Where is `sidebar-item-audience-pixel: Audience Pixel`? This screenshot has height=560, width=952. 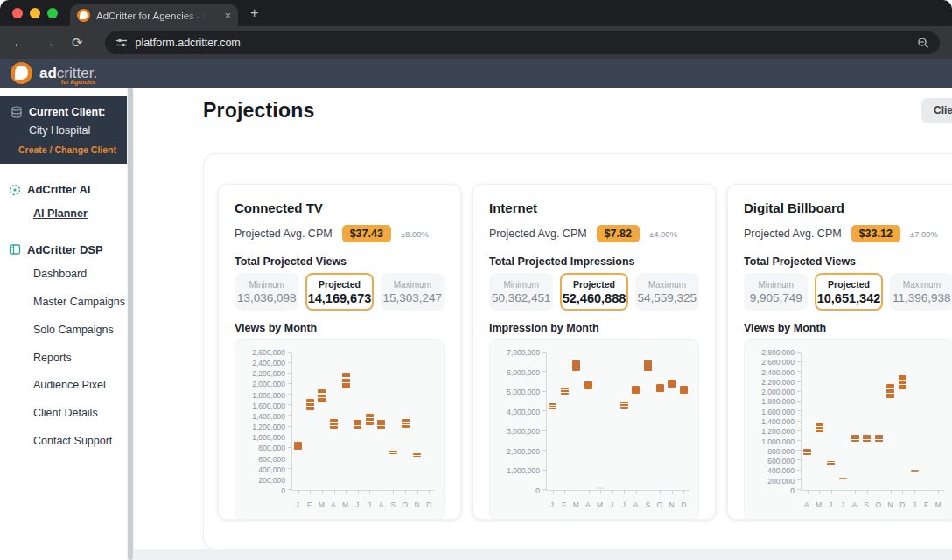 sidebar-item-audience-pixel: Audience Pixel is located at coordinates (80, 386).